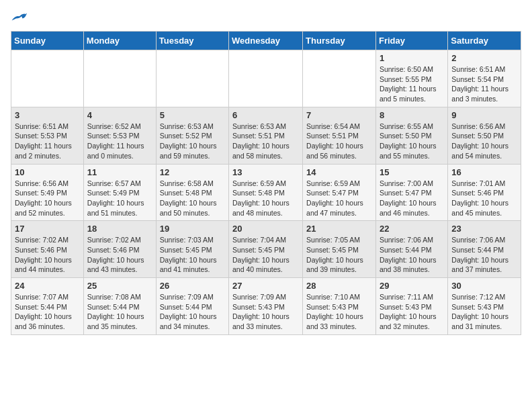 This screenshot has height=411, width=532. Describe the element at coordinates (120, 172) in the screenshot. I see `day-number: 11` at that location.